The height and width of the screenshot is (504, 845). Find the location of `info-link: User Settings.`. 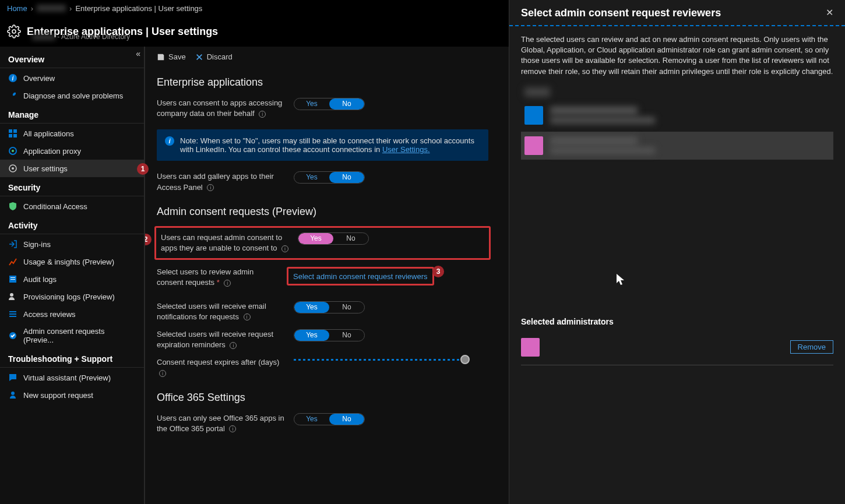

info-link: User Settings. is located at coordinates (406, 149).